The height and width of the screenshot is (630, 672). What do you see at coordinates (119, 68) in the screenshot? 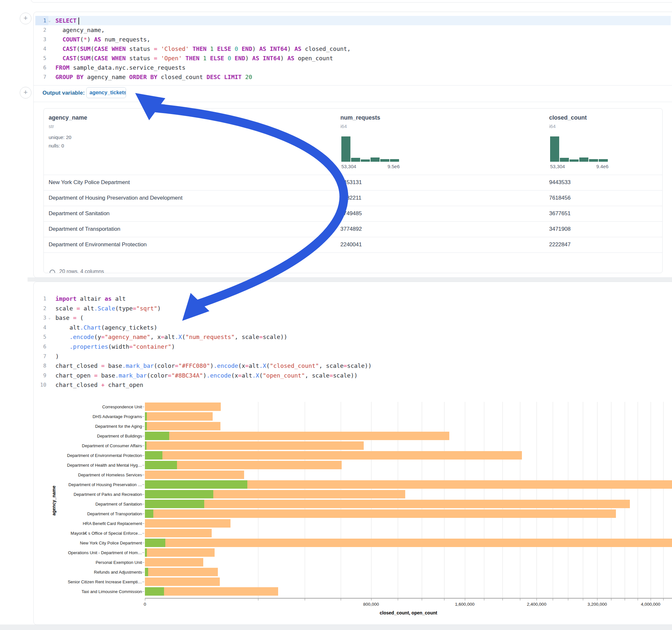
I see `code-text: FROM sample_data.nyc.service_requests` at bounding box center [119, 68].